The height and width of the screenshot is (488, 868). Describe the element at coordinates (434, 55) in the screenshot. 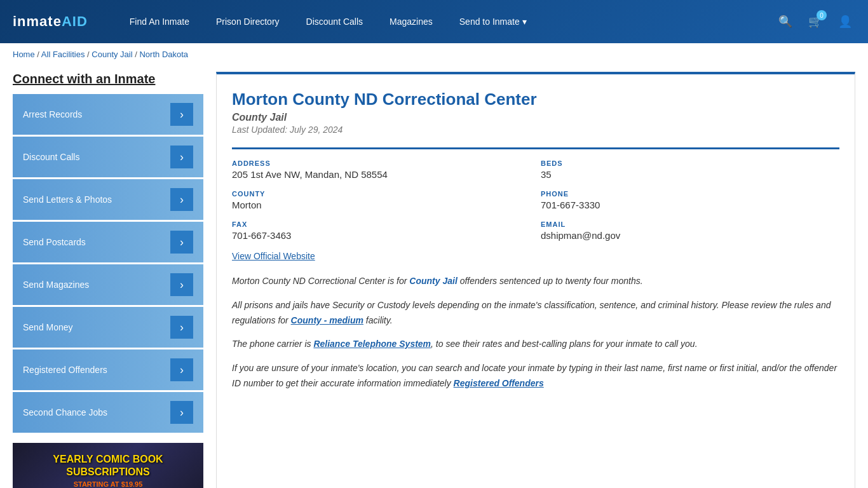

I see `breadcrumb: Home / All Facilities / County Jail / No…` at that location.